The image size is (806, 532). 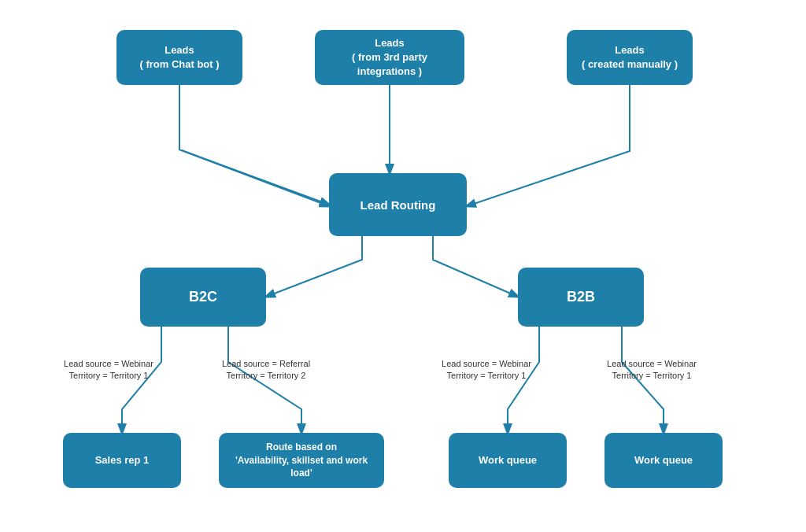 What do you see at coordinates (203, 297) in the screenshot?
I see `node-b2c: B2C` at bounding box center [203, 297].